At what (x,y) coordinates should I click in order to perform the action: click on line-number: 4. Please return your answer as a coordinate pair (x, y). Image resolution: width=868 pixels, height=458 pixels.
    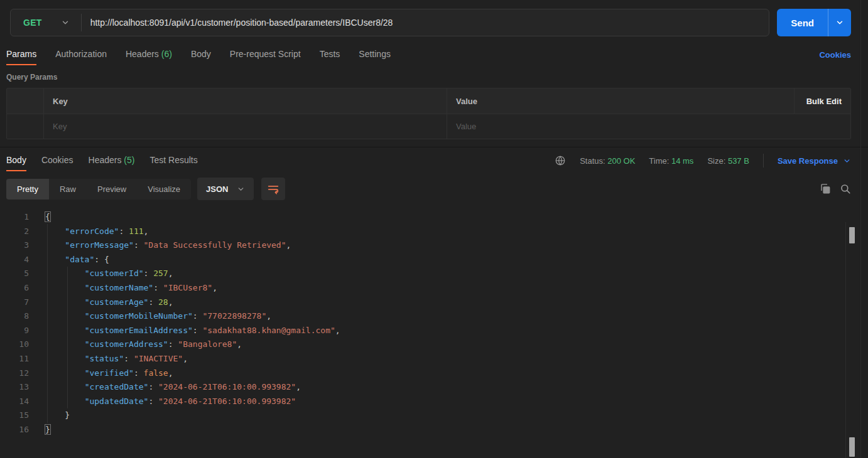
    Looking at the image, I should click on (14, 260).